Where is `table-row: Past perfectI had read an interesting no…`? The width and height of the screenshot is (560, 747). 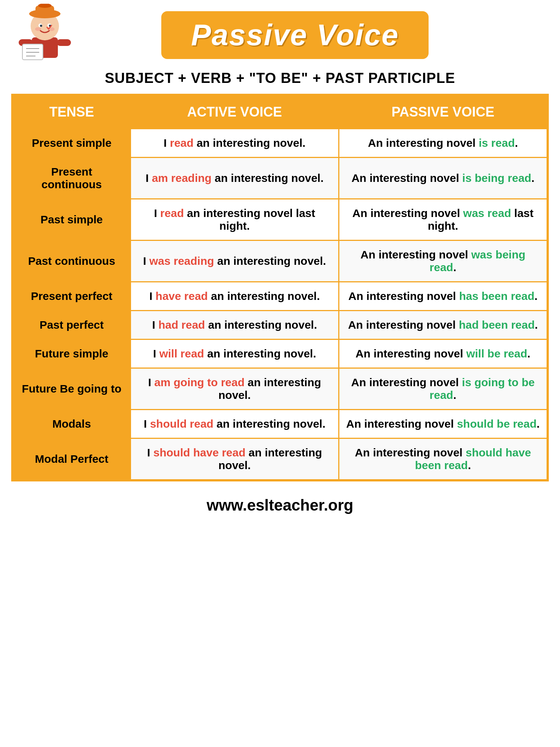
table-row: Past perfectI had read an interesting no… is located at coordinates (280, 325).